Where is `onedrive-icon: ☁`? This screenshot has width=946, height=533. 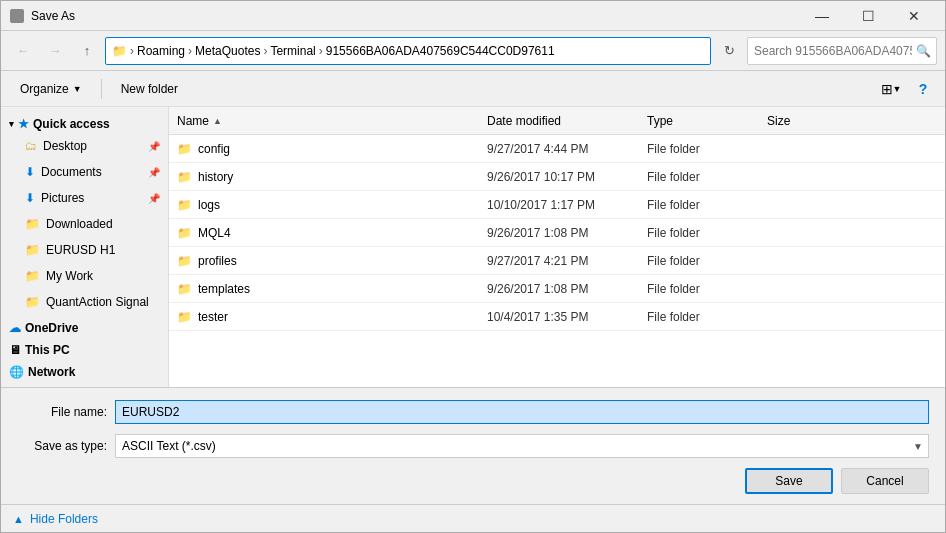
onedrive-icon: ☁ is located at coordinates (15, 328).